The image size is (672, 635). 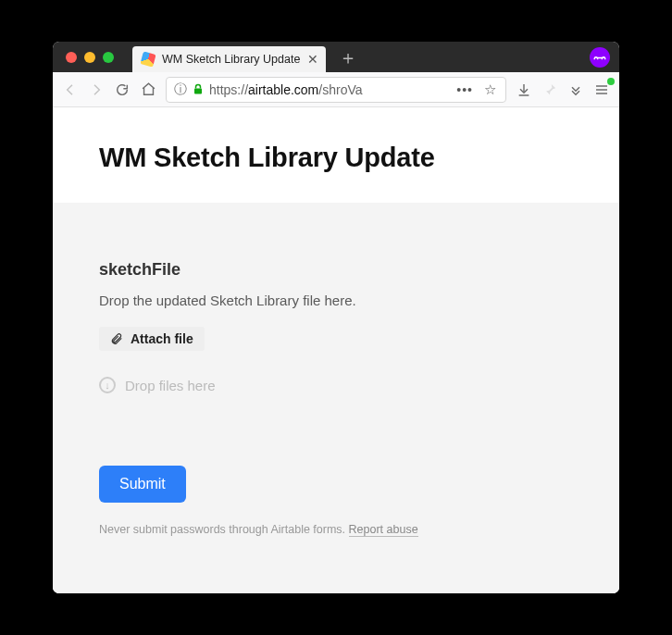 What do you see at coordinates (143, 484) in the screenshot?
I see `submit-button: Submit` at bounding box center [143, 484].